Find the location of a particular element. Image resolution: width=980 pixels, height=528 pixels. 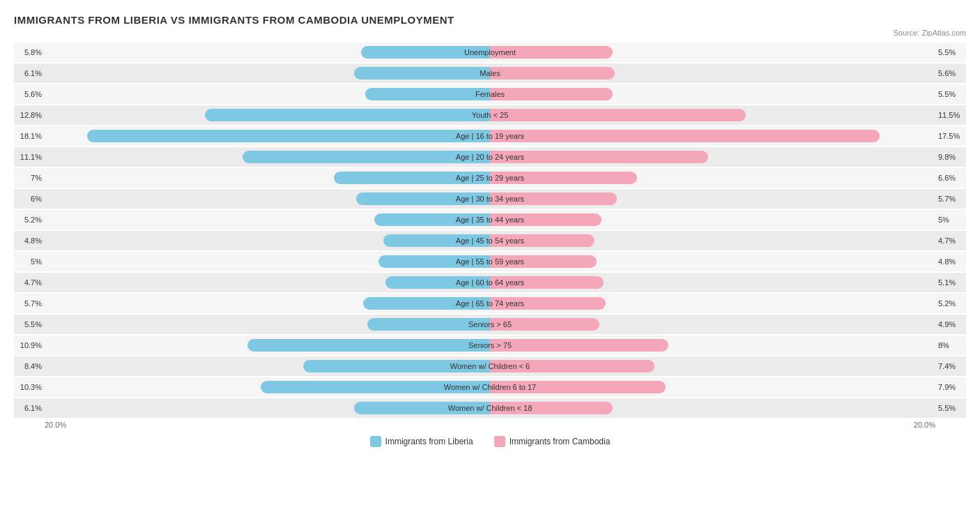

bars-wrapper: Women w/ Children 6 to 17 is located at coordinates (490, 387).